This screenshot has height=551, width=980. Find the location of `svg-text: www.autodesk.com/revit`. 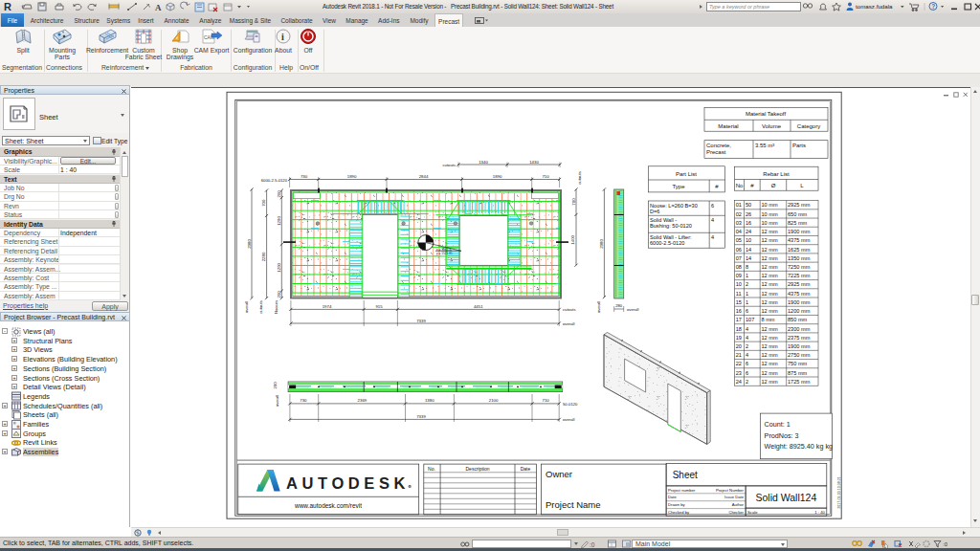

svg-text: www.autodesk.com/revit is located at coordinates (327, 505).